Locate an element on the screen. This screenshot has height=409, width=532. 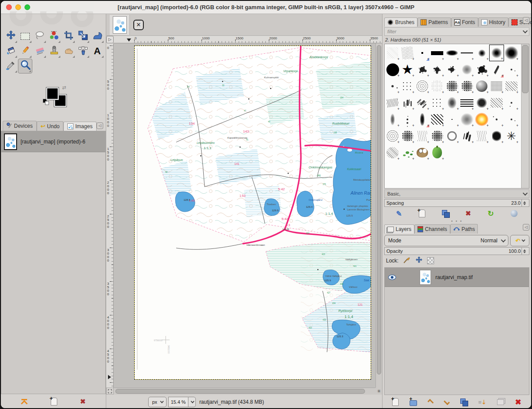
tab-patterns: Patterns is located at coordinates (435, 22).